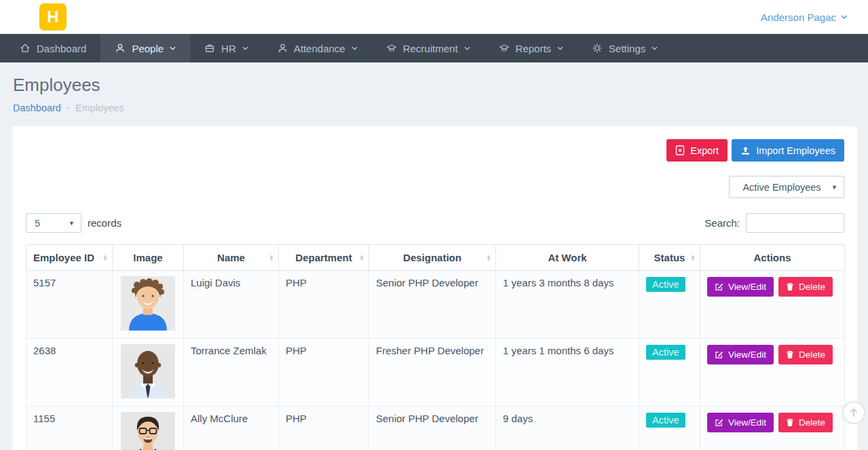 The height and width of the screenshot is (450, 868). What do you see at coordinates (229, 49) in the screenshot?
I see `nav-label: HR` at bounding box center [229, 49].